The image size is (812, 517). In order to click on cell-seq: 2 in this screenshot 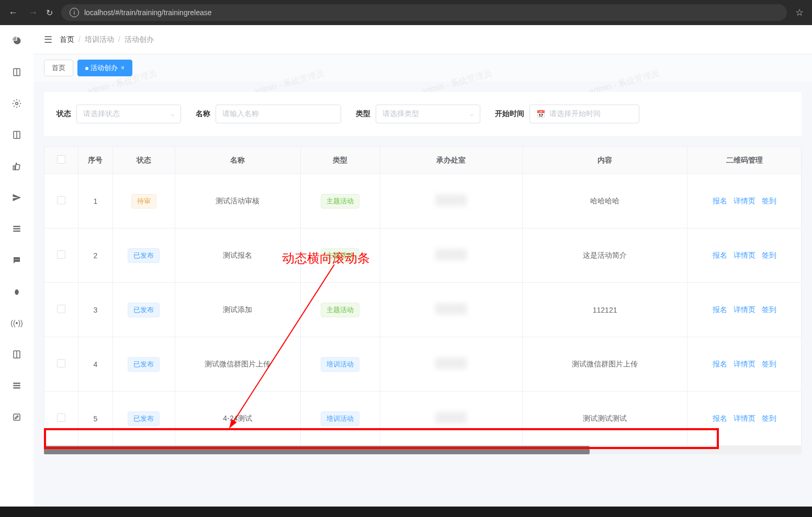, I will do `click(95, 256)`.